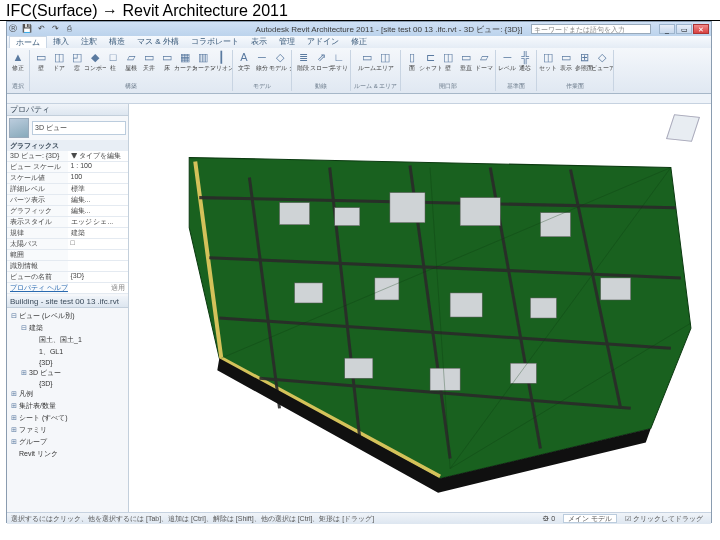  What do you see at coordinates (68, 256) in the screenshot?
I see `property-row: 範囲` at bounding box center [68, 256].